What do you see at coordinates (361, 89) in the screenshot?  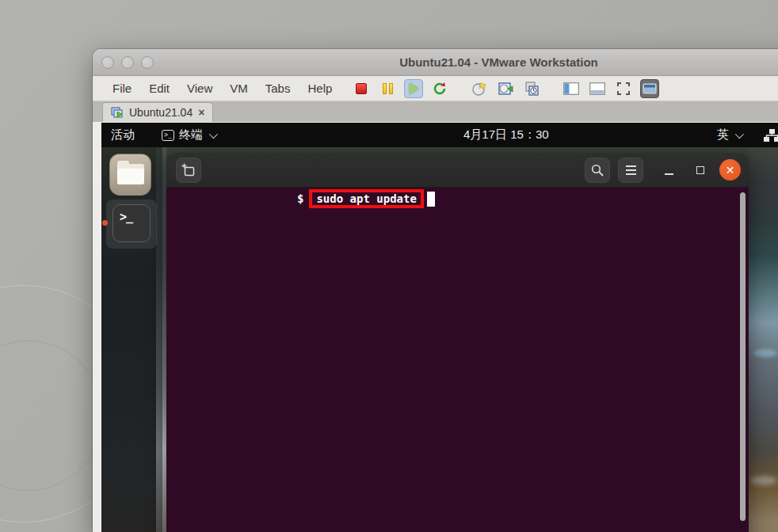 I see `power-off-icon` at bounding box center [361, 89].